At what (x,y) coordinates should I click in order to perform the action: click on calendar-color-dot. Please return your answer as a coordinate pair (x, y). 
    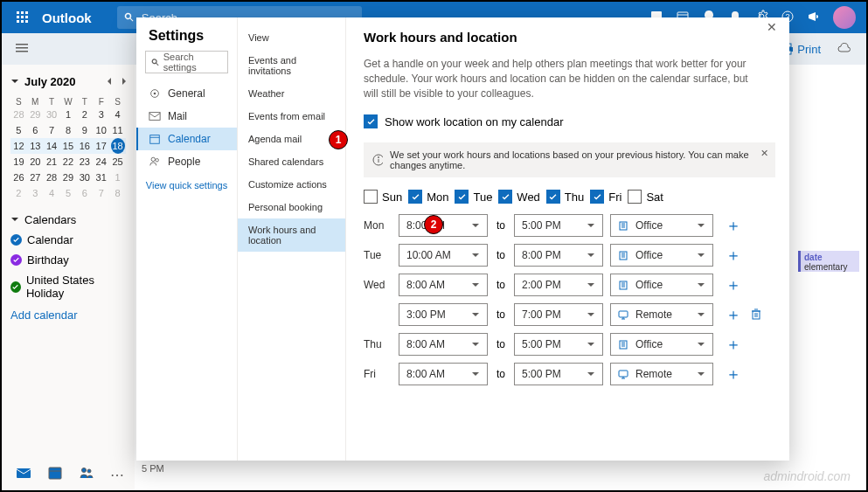
    Looking at the image, I should click on (16, 260).